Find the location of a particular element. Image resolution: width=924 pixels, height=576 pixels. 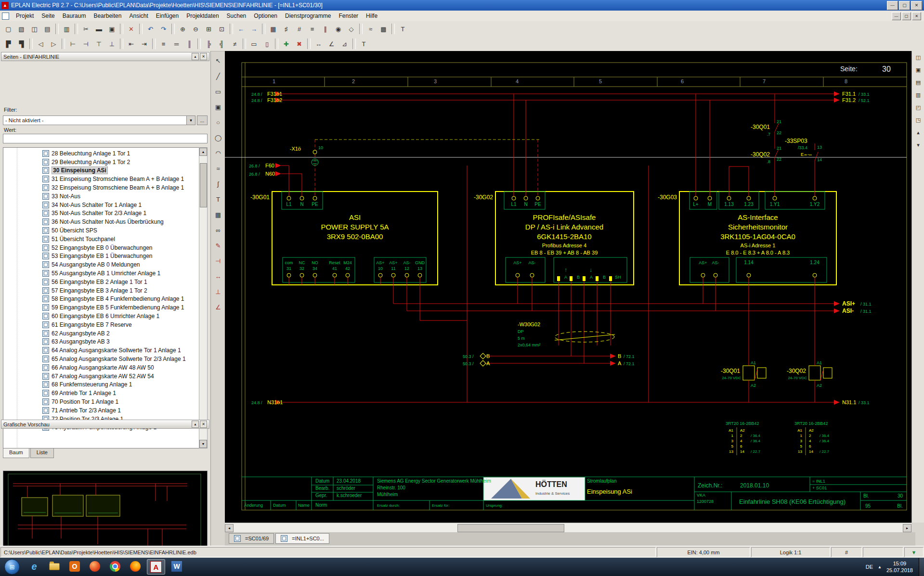

page-tree-item: 71 Antrieb Tor 2/3 Anlage 1 is located at coordinates (121, 410).